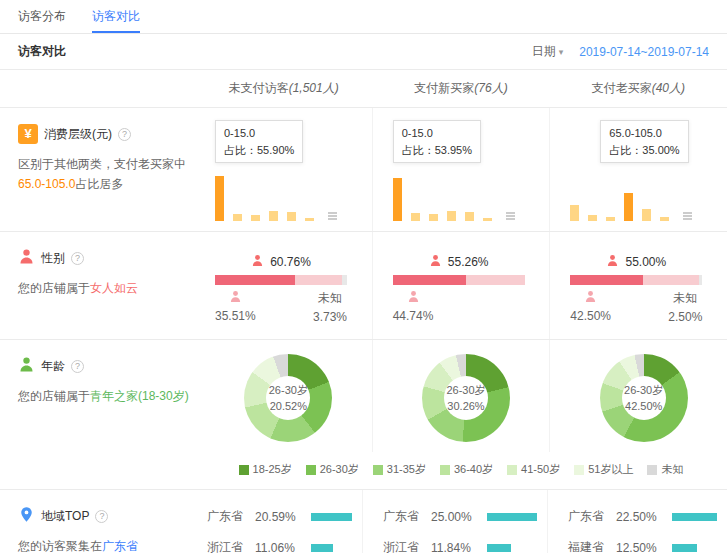 This screenshot has height=553, width=727. Describe the element at coordinates (590, 316) in the screenshot. I see `male-percent: 42.50%` at that location.